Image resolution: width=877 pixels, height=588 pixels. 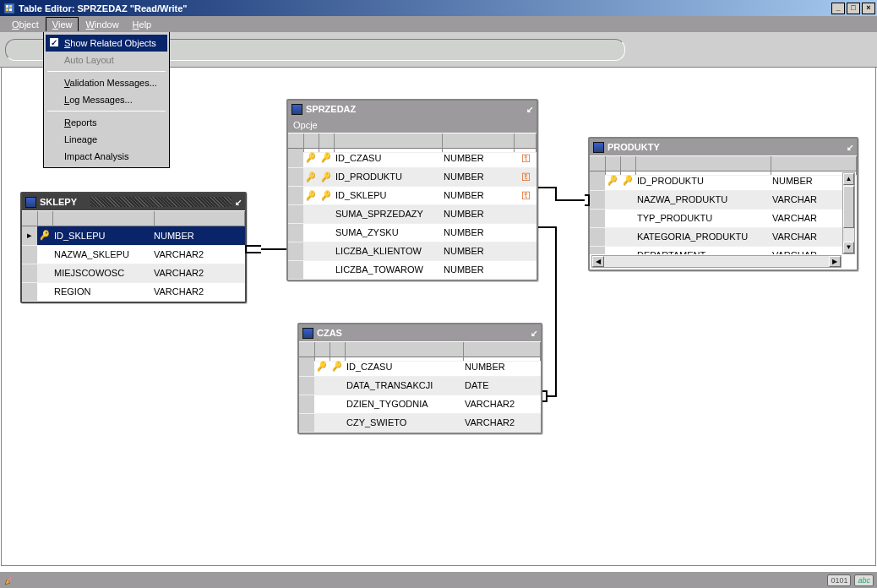 What do you see at coordinates (420, 404) in the screenshot?
I see `table-row: DZIEN_TYGODNIAVARCHAR2` at bounding box center [420, 404].